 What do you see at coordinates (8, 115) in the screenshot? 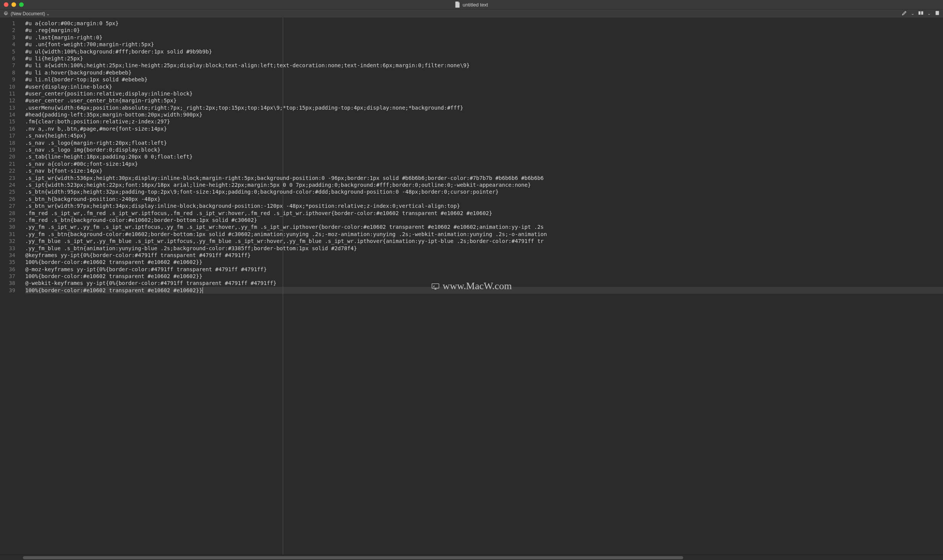
I see `line-number: 14` at bounding box center [8, 115].